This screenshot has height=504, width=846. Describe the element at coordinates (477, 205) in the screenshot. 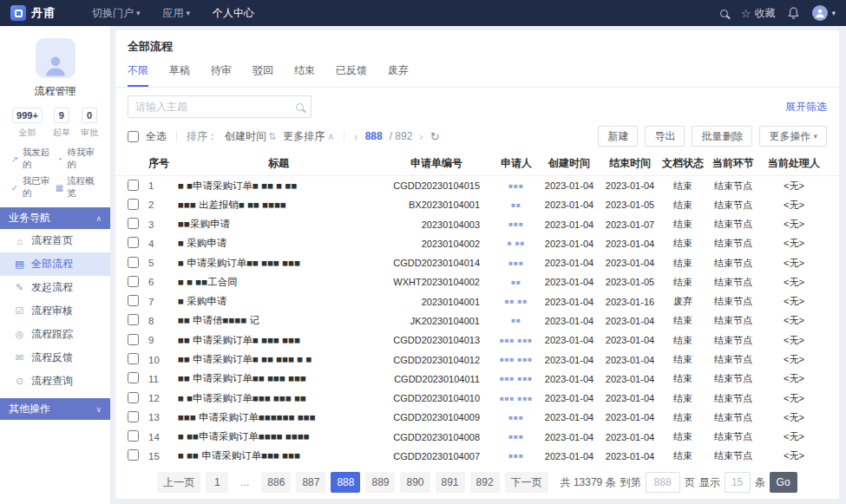

I see `table-row: 2 ■■■ 出差报销■ ■■ ■■■■ BX20230104001 ■■ 202…` at that location.